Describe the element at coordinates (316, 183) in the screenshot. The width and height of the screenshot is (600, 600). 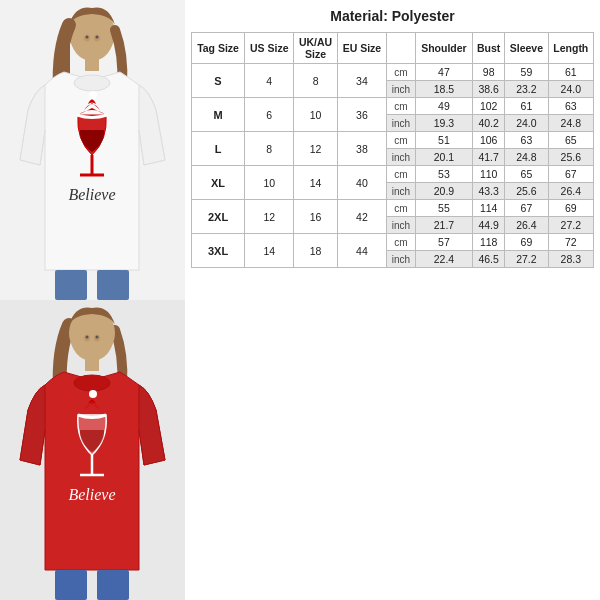
I see `ukau-size: 14` at that location.